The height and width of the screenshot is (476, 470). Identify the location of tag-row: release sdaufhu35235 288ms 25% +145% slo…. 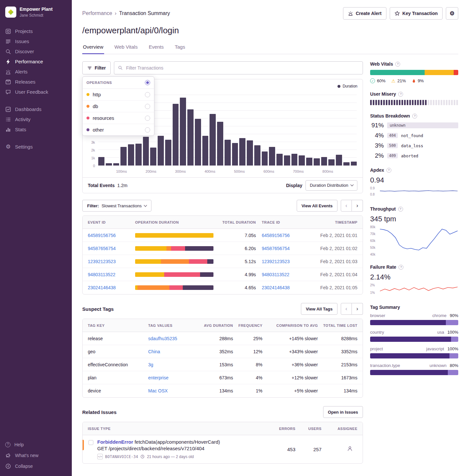
(223, 339).